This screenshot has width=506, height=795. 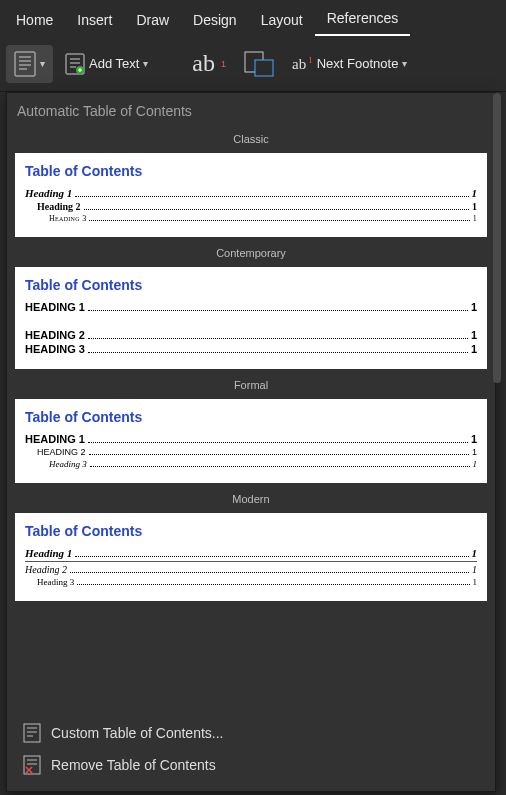 I want to click on toc-style-label: Classic, so click(x=251, y=140).